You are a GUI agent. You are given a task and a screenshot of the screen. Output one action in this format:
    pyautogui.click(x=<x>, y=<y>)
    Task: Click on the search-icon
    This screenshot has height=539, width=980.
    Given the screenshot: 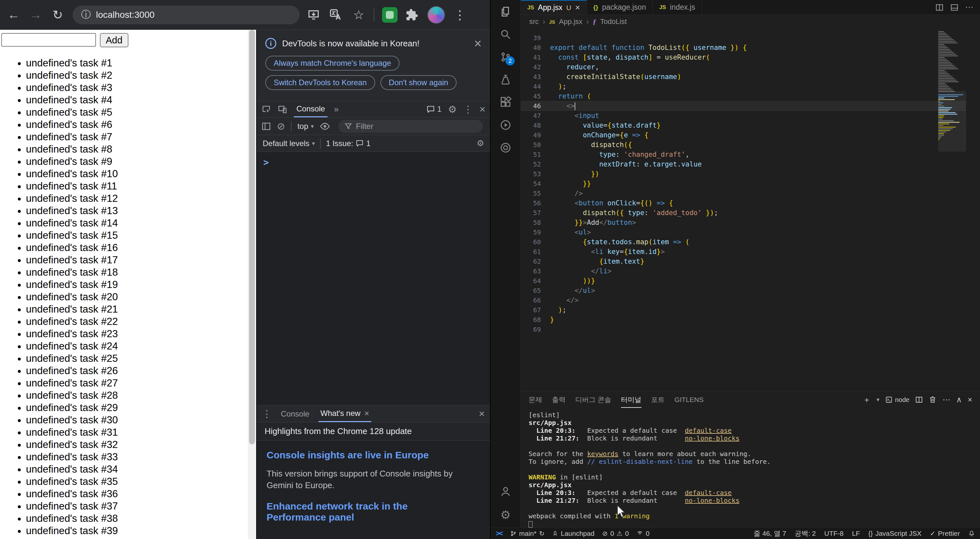 What is the action you would take?
    pyautogui.click(x=506, y=34)
    